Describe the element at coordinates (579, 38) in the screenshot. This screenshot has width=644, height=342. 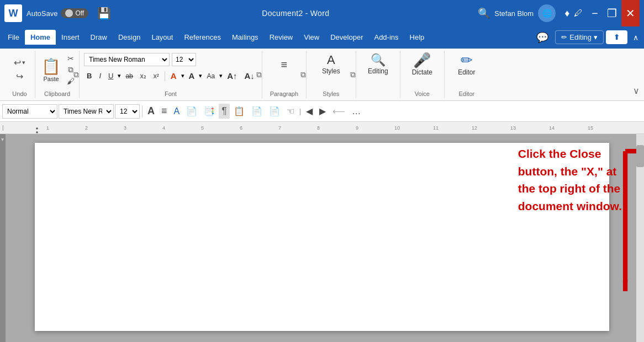
I see `editing-mode-button: ✏ Editing ▾` at that location.